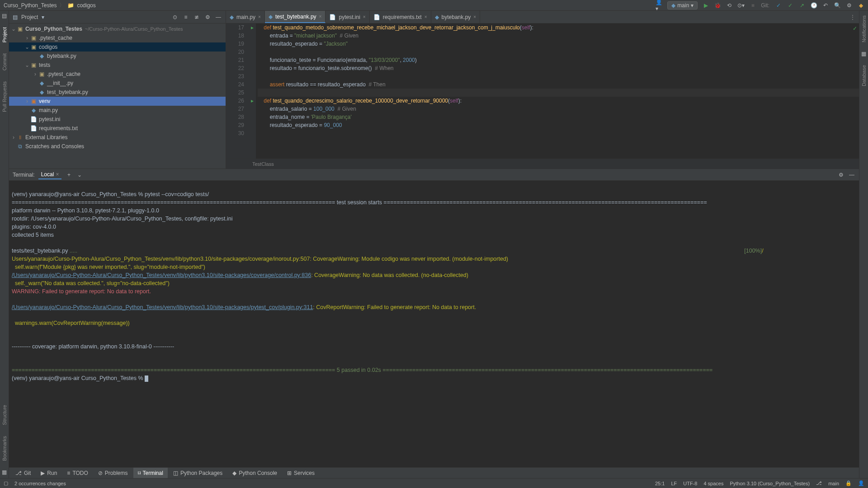  Describe the element at coordinates (690, 483) in the screenshot. I see `status-encoding: UTF-8` at that location.